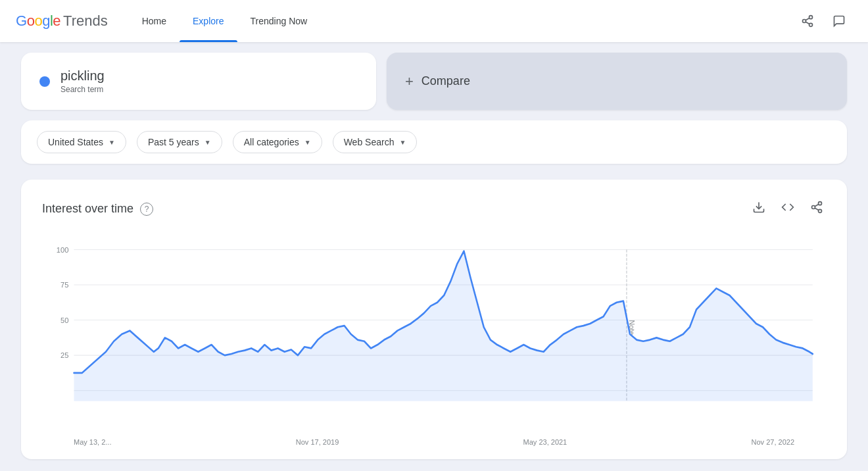 The image size is (868, 471). What do you see at coordinates (38, 21) in the screenshot?
I see `google-wordmark: Google` at bounding box center [38, 21].